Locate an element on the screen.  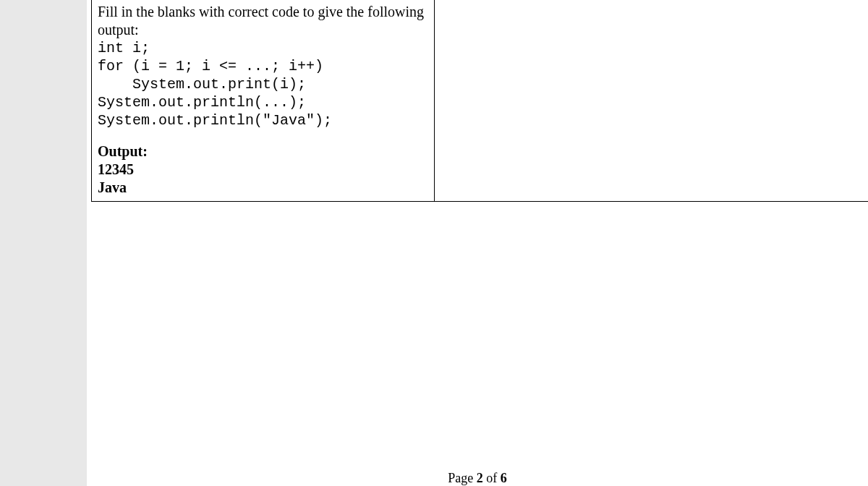
code-line-3: System.out.print(i); is located at coordinates (263, 84).